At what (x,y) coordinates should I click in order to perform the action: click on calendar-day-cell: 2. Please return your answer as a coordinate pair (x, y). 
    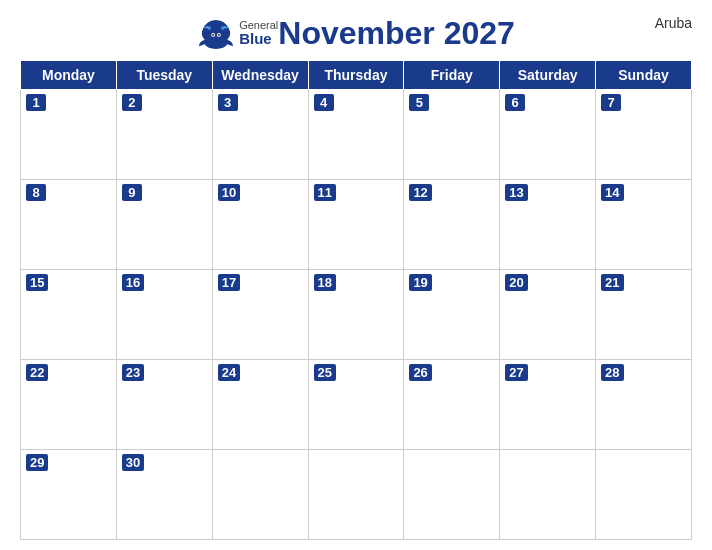
    Looking at the image, I should click on (164, 135).